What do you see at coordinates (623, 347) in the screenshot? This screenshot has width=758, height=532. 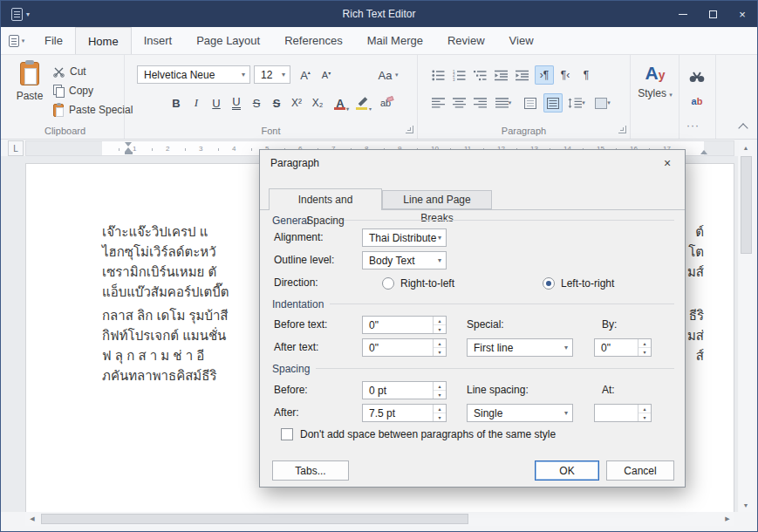 I see `by-spinner: 0" ▴▾` at bounding box center [623, 347].